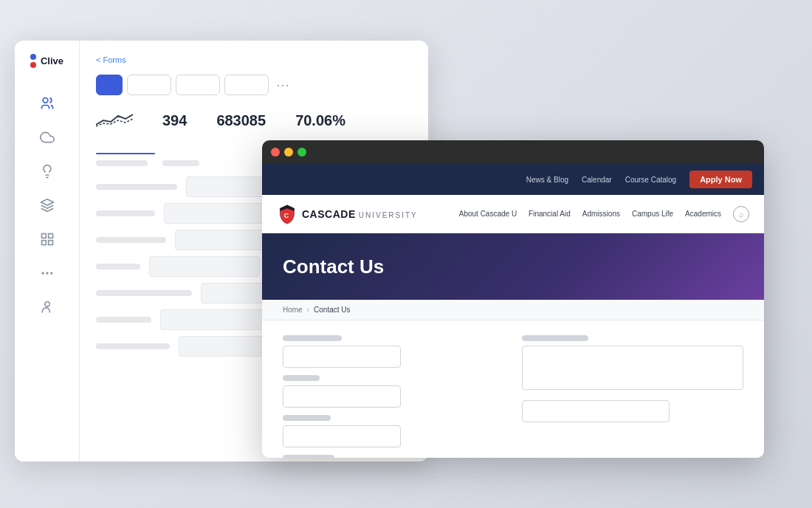  Describe the element at coordinates (513, 267) in the screenshot. I see `hero-banner: Contact Us` at that location.